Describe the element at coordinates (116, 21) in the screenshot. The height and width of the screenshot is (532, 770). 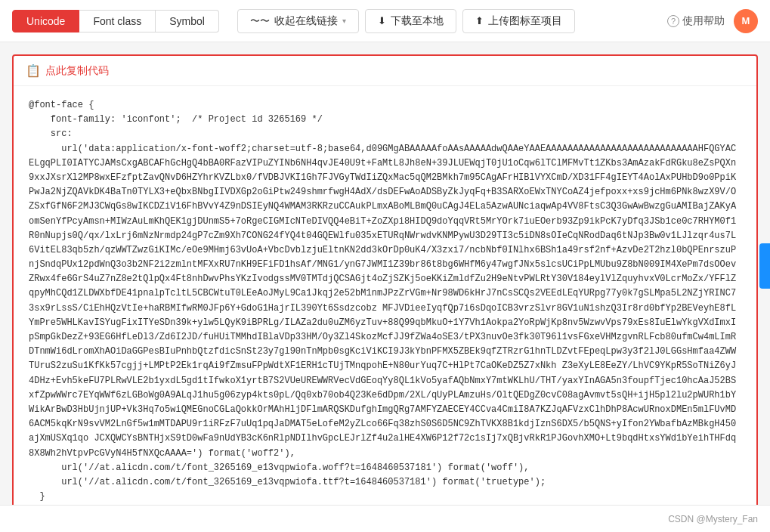
I see `tab-group: Unicode Font class Symbol` at that location.